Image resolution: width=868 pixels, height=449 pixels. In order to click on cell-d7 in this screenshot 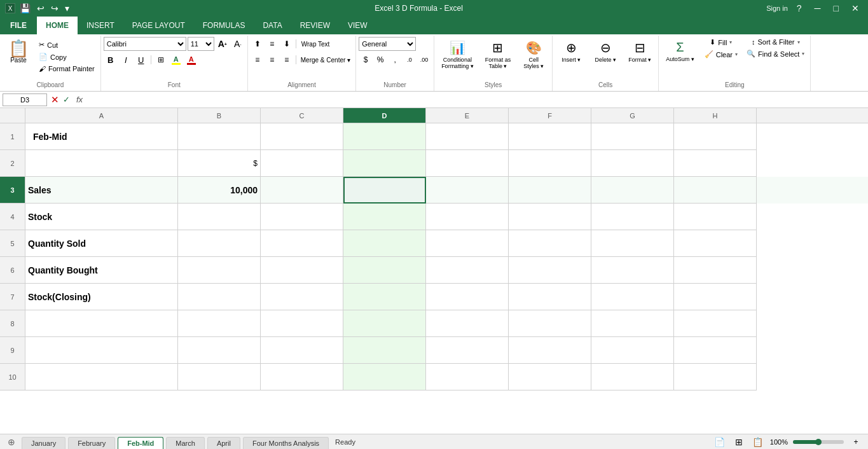, I will do `click(385, 297)`.